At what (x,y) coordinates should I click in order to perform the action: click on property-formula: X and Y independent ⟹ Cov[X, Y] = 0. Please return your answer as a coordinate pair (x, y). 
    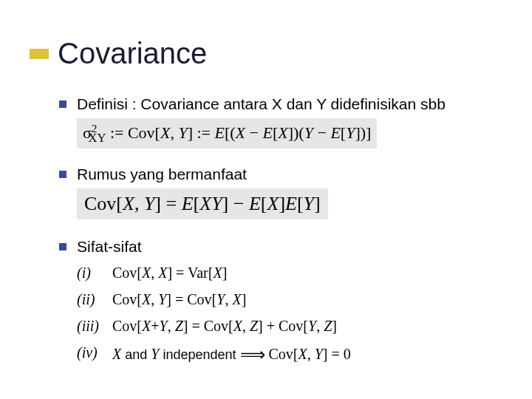
    Looking at the image, I should click on (232, 355).